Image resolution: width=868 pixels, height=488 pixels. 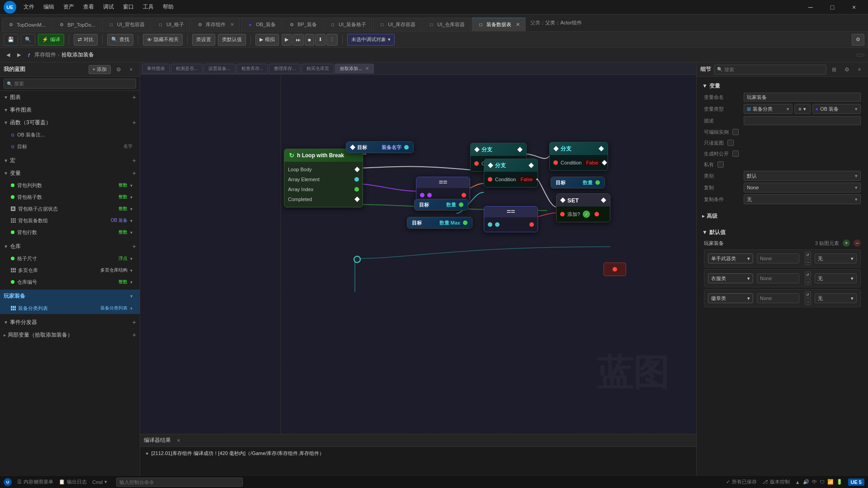 What do you see at coordinates (357, 189) in the screenshot?
I see `pin-dot-array-index` at bounding box center [357, 189].